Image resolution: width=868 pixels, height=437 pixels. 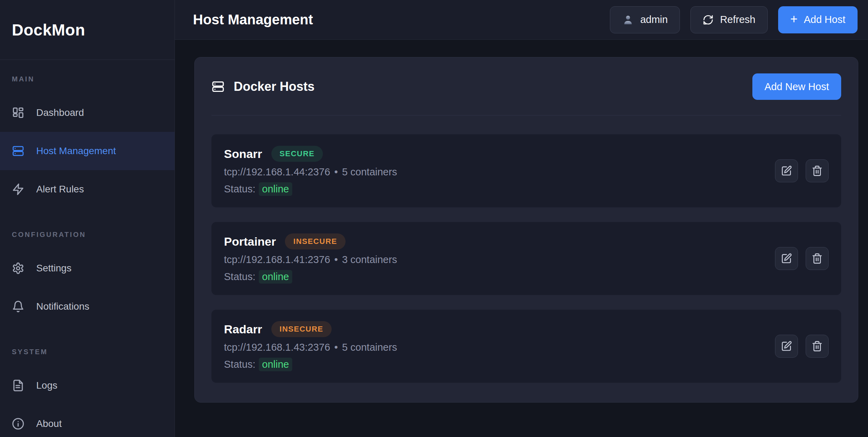 I want to click on security-badge: SECURE, so click(x=297, y=154).